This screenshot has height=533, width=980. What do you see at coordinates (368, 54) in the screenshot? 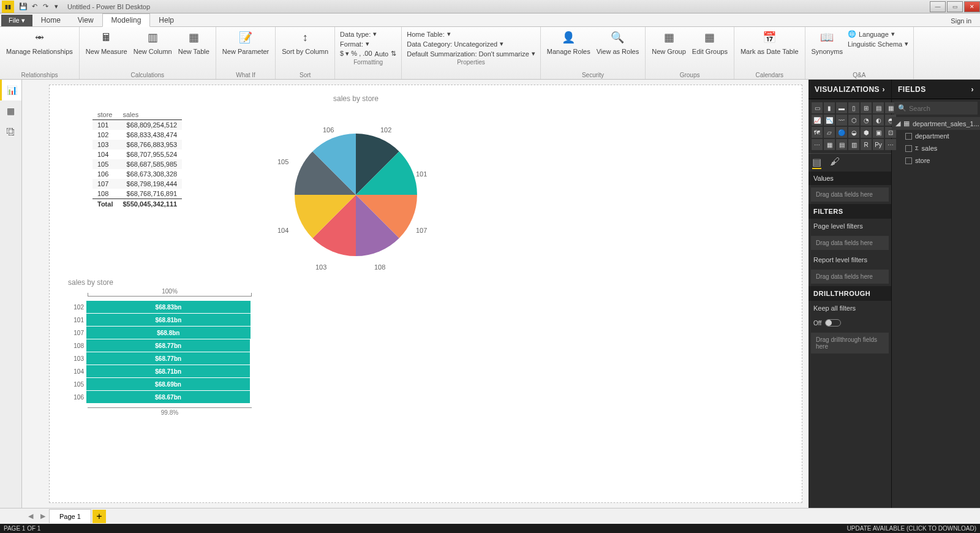
I see `format-options: $ ▾ % , .00 Auto ⇅` at bounding box center [368, 54].